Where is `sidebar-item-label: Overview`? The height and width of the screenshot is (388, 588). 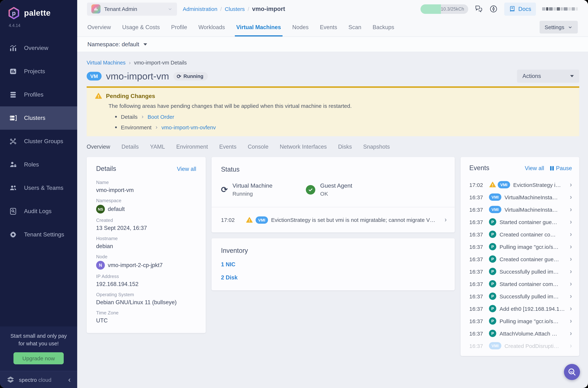 sidebar-item-label: Overview is located at coordinates (36, 48).